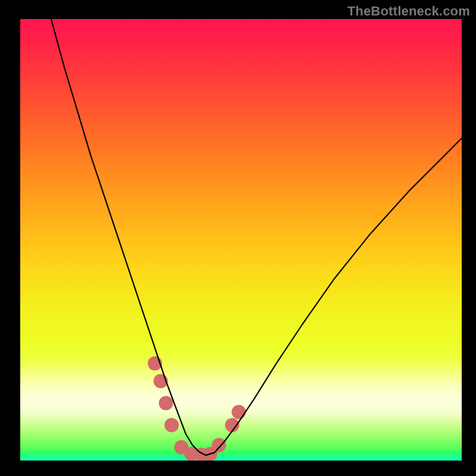 The height and width of the screenshot is (476, 476). I want to click on watermark-text: TheBottleneck.com, so click(409, 11).